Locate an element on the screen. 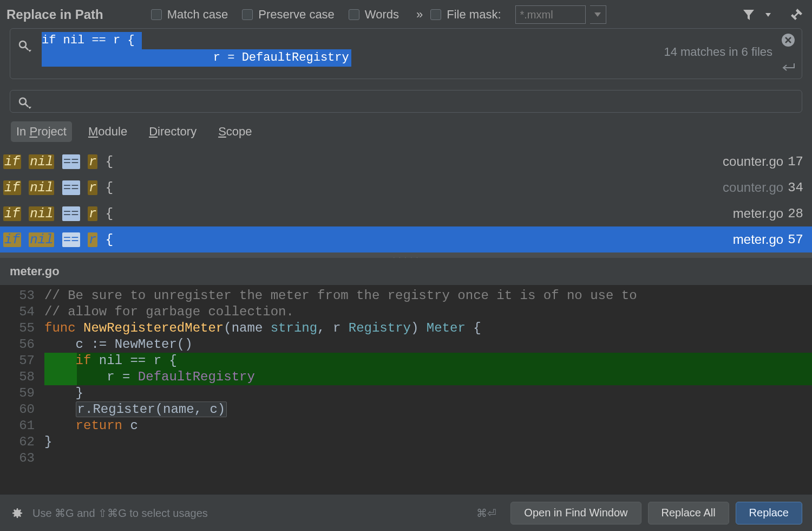  filter-icon is located at coordinates (749, 15).